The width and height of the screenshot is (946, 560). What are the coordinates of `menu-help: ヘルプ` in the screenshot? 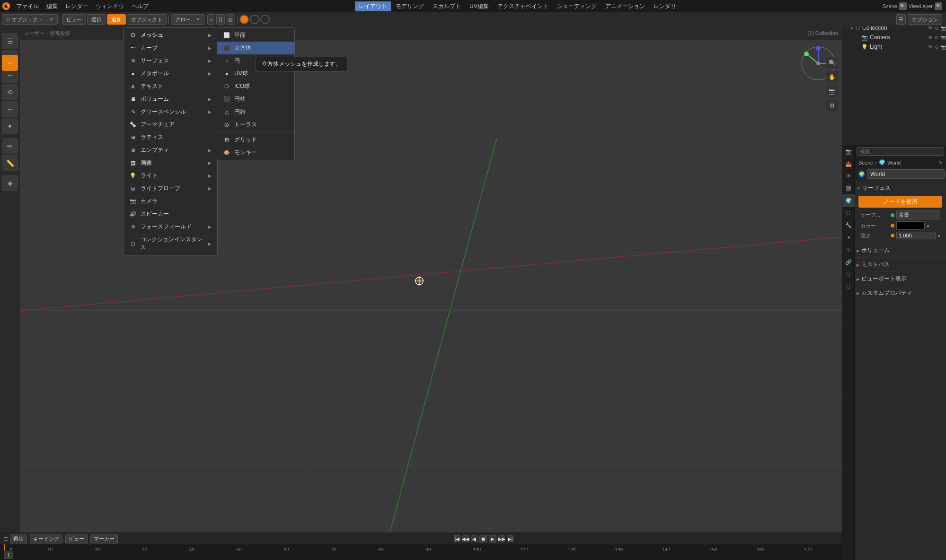 It's located at (140, 6).